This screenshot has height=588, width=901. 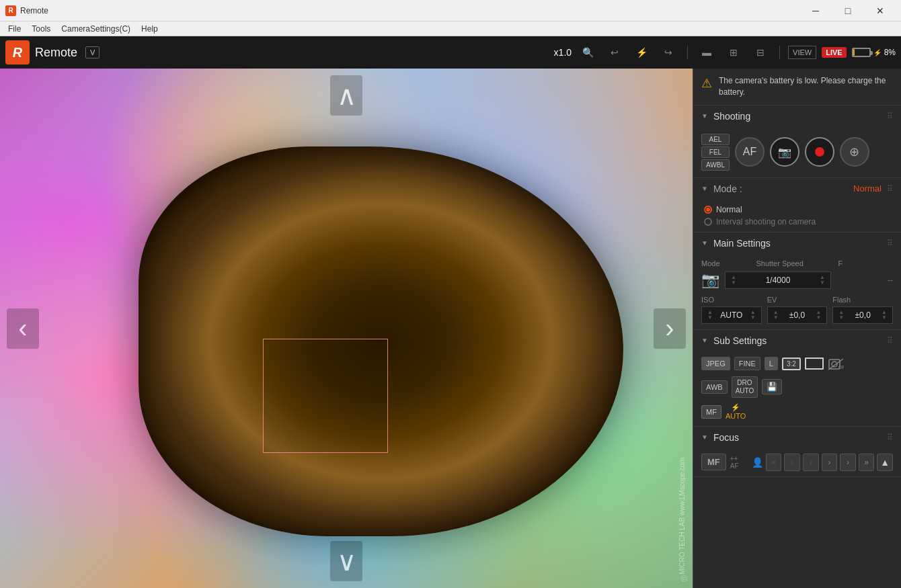 I want to click on battery-fill, so click(x=854, y=52).